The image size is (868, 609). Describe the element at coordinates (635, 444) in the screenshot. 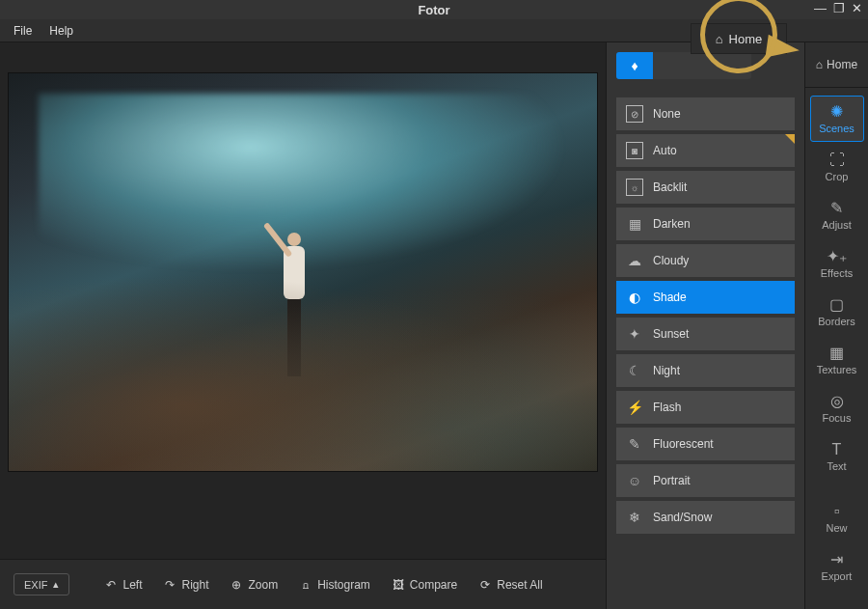

I see `scene-icon: ✎` at that location.